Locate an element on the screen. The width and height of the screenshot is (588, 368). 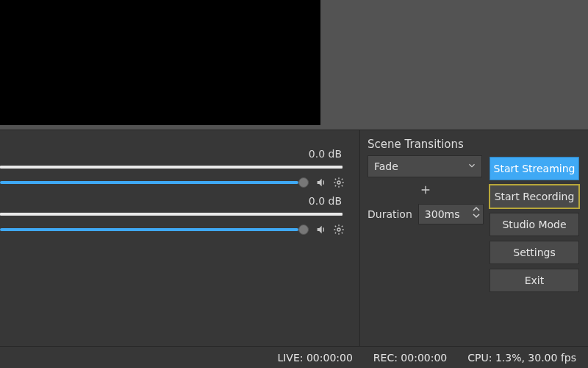
scene-transitions-panel: Scene Transitions Fade Duration 300ms is located at coordinates (426, 181).